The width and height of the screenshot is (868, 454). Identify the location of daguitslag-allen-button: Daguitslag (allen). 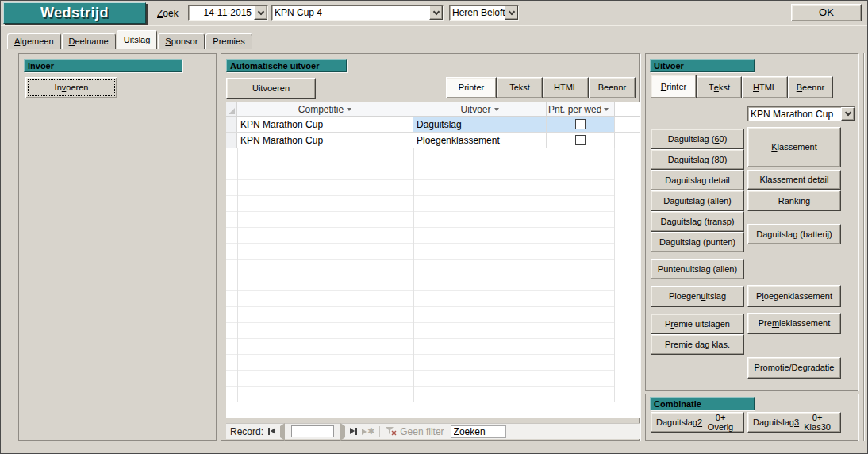
(697, 201).